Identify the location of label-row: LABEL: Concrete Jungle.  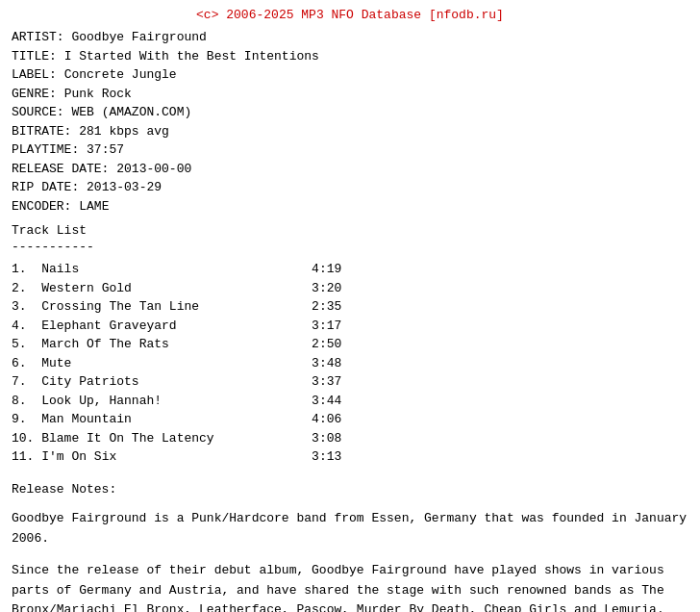
(350, 75).